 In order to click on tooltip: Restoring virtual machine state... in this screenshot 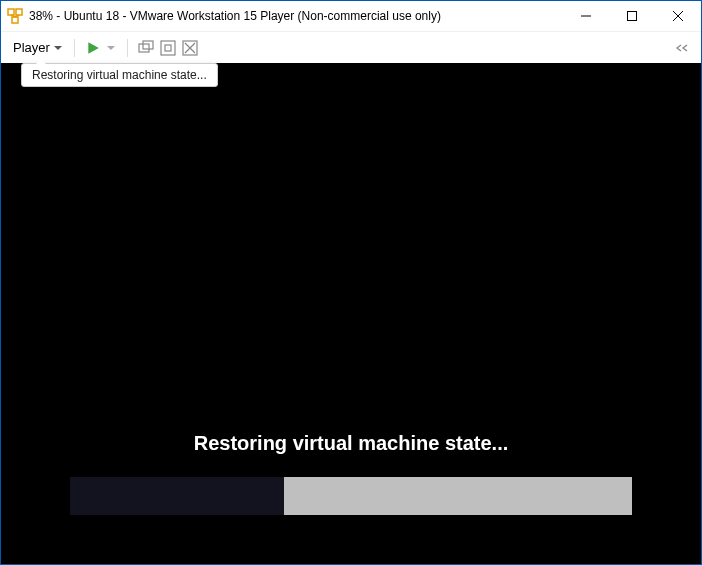, I will do `click(120, 75)`.